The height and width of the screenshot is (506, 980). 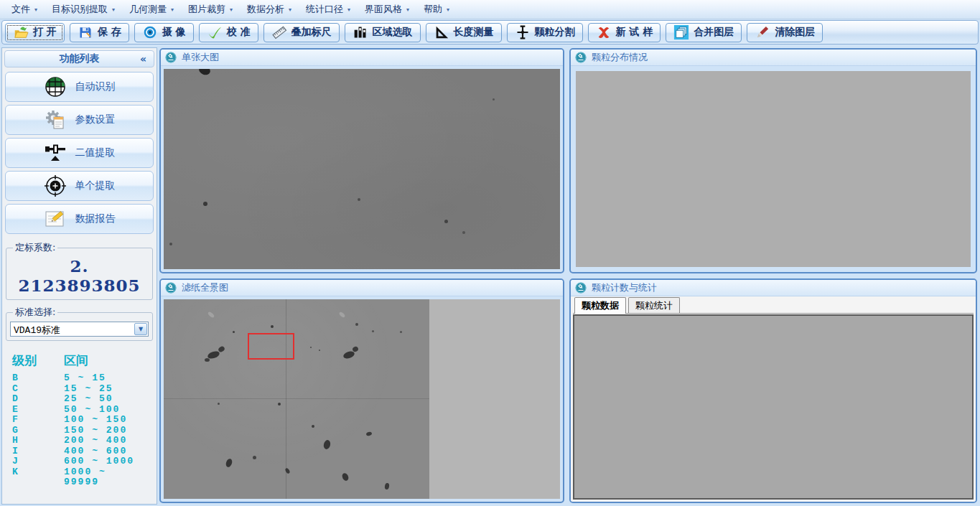 I want to click on binary-extract-label: 二值提取, so click(x=95, y=153).